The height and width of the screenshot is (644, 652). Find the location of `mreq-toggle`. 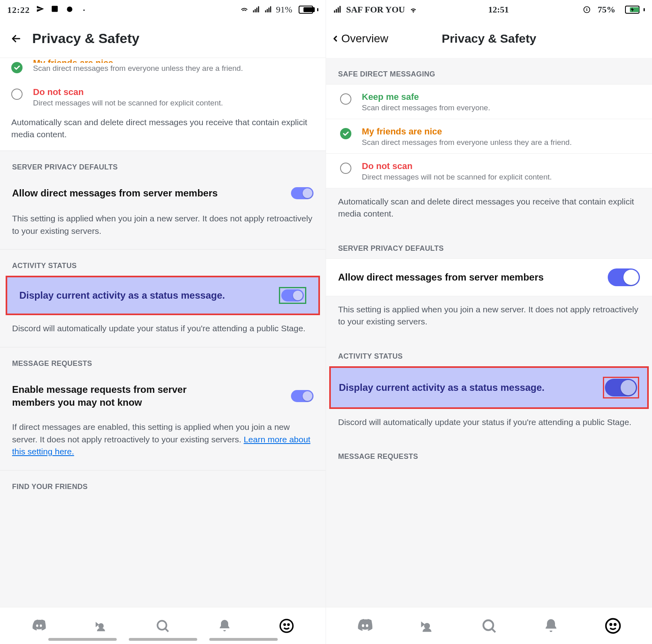

mreq-toggle is located at coordinates (302, 396).